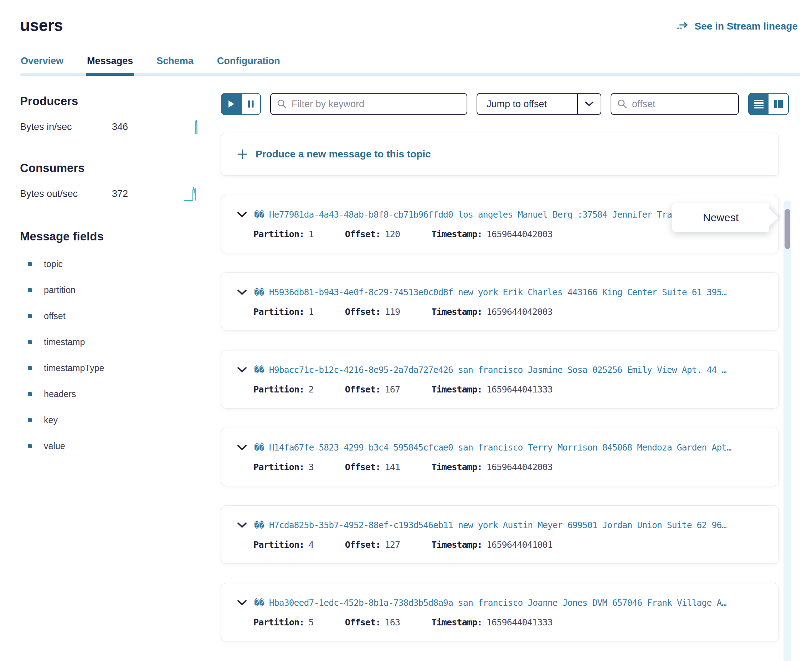 This screenshot has height=661, width=812. I want to click on message-card: �� H9bacc71c-b12c-4216-8e95-2a7da727e426…, so click(500, 379).